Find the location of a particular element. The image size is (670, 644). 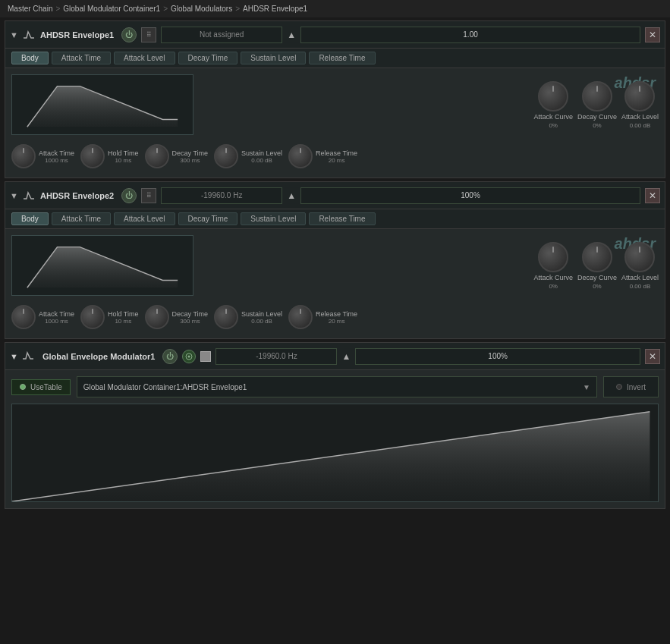

curve-display is located at coordinates (335, 453).